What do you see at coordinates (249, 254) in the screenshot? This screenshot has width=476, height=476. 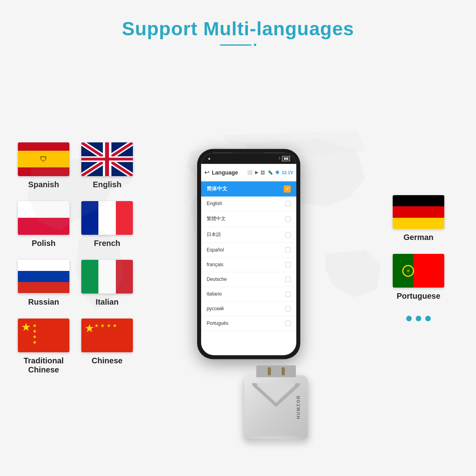 I see `phone-outer: ▲ ☽ ▮▮▮ ↩ Language ⬜ ▶` at bounding box center [249, 254].